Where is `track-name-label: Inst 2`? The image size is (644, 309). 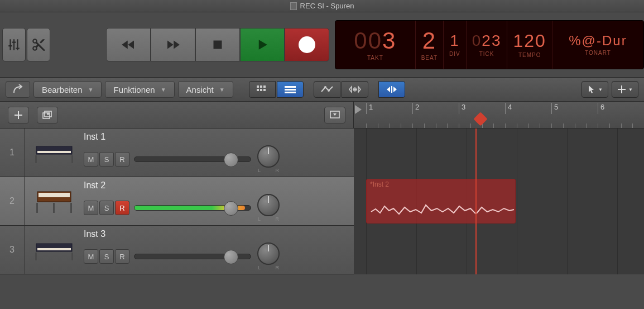
track-name-label: Inst 2 is located at coordinates (216, 186).